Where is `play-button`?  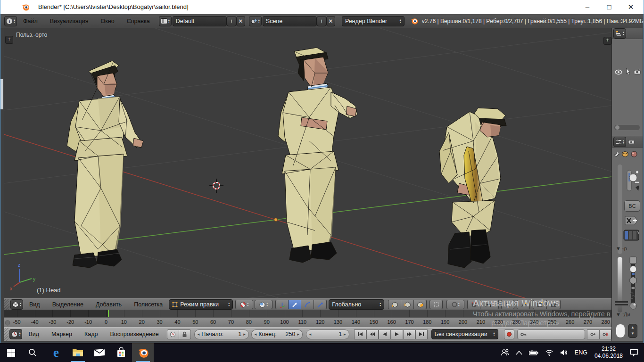
play-button is located at coordinates (397, 335).